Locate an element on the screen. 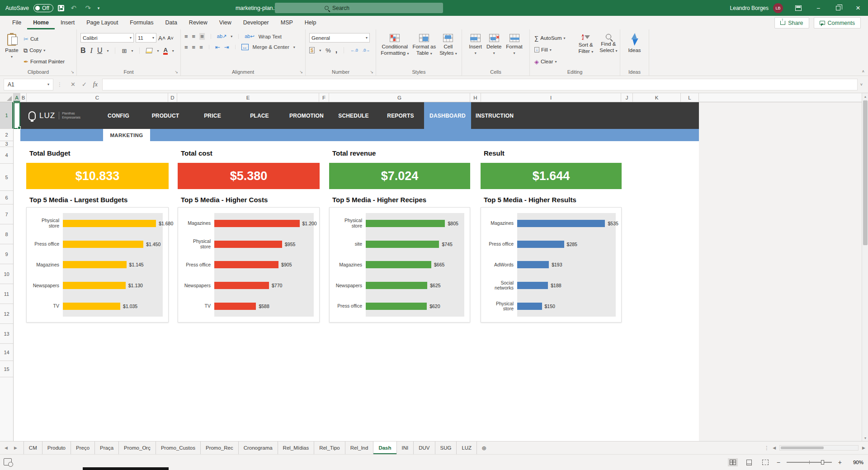 The image size is (868, 470). name-box: A1▾ is located at coordinates (28, 85).